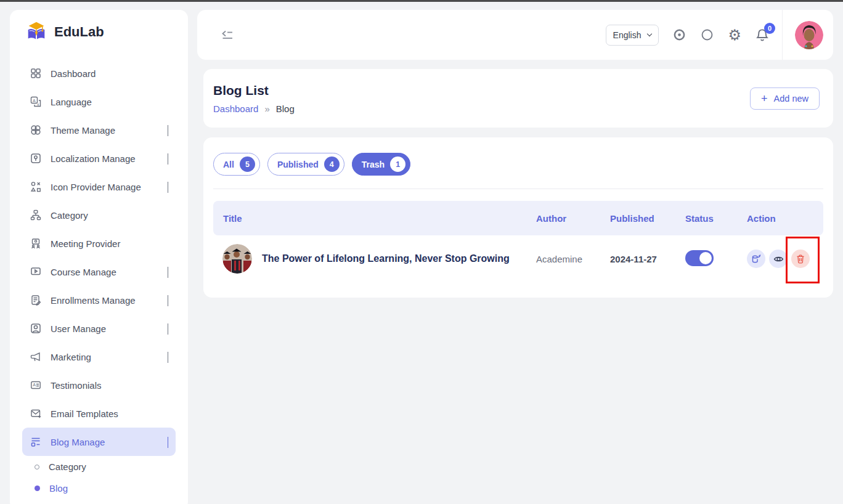 This screenshot has height=504, width=843. What do you see at coordinates (99, 73) in the screenshot?
I see `sidebar-item-dashboard: Dashboard` at bounding box center [99, 73].